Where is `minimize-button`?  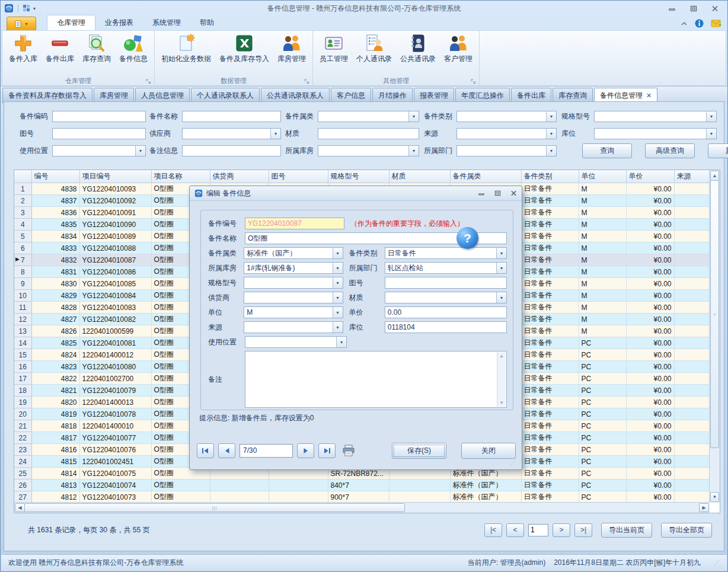 minimize-button is located at coordinates (481, 193).